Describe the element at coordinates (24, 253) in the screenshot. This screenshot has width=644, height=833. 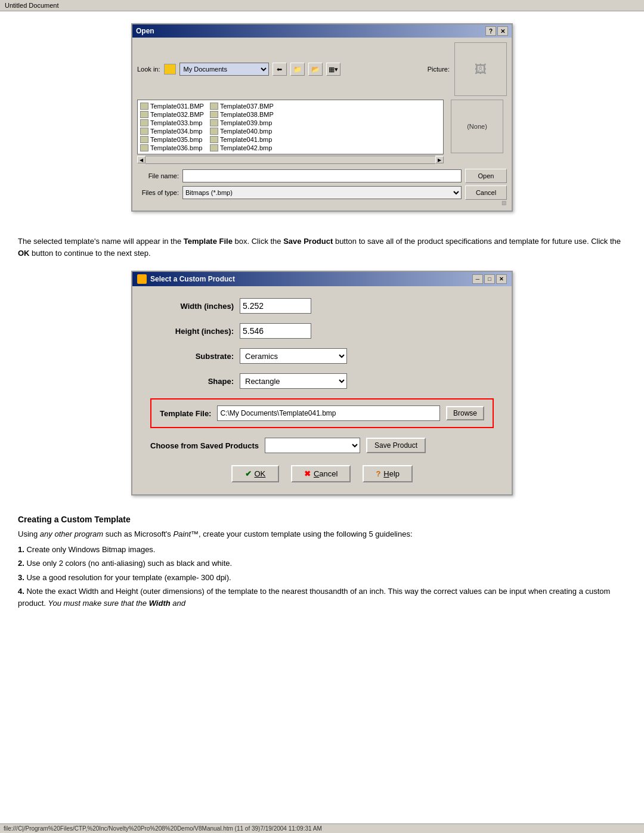
I see `ok-bold: OK` at that location.